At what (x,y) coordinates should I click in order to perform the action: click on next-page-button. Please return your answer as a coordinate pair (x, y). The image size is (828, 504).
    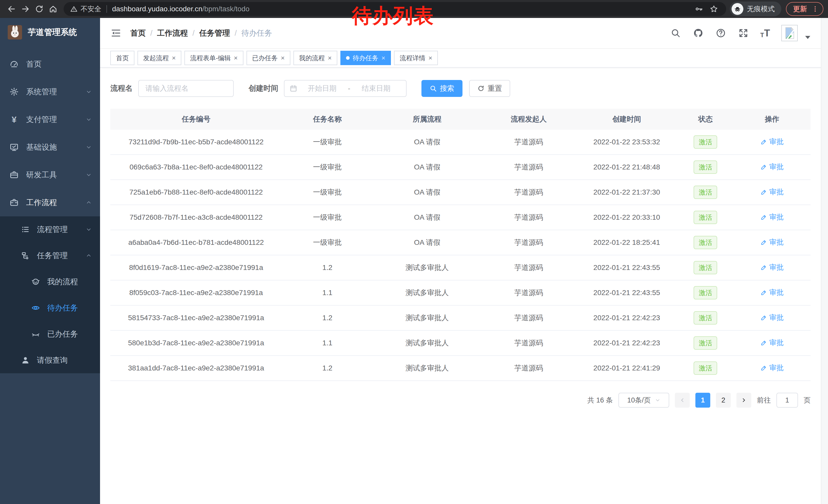
    Looking at the image, I should click on (744, 400).